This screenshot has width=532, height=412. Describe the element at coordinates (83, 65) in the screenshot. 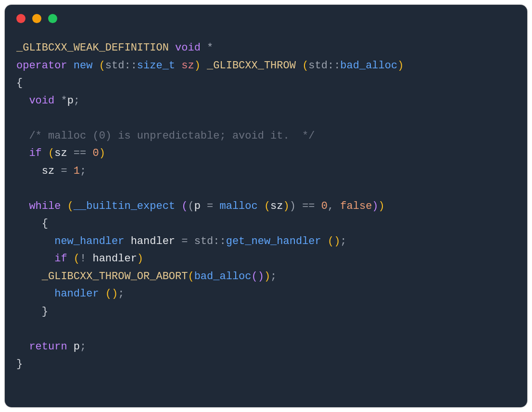

I see `token-func: new` at that location.